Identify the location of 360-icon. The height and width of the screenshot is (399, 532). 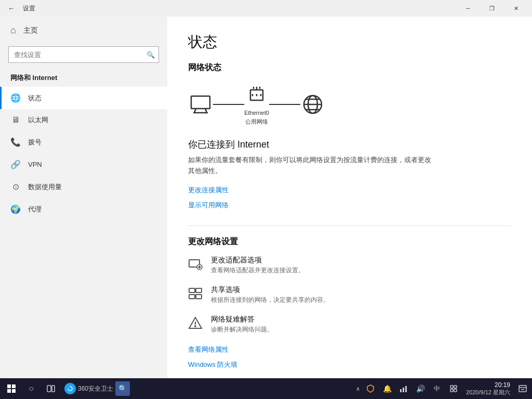
(70, 389).